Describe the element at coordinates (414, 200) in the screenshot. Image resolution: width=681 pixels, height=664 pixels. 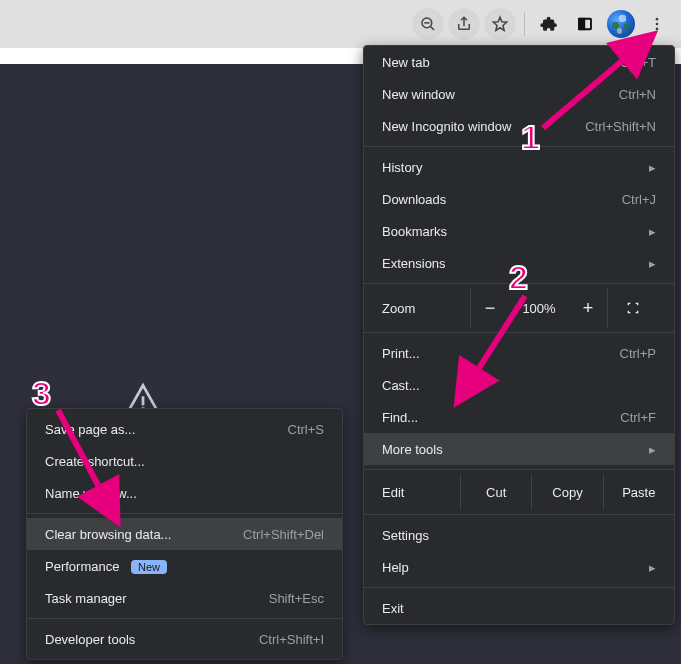
I see `label: Downloads` at that location.